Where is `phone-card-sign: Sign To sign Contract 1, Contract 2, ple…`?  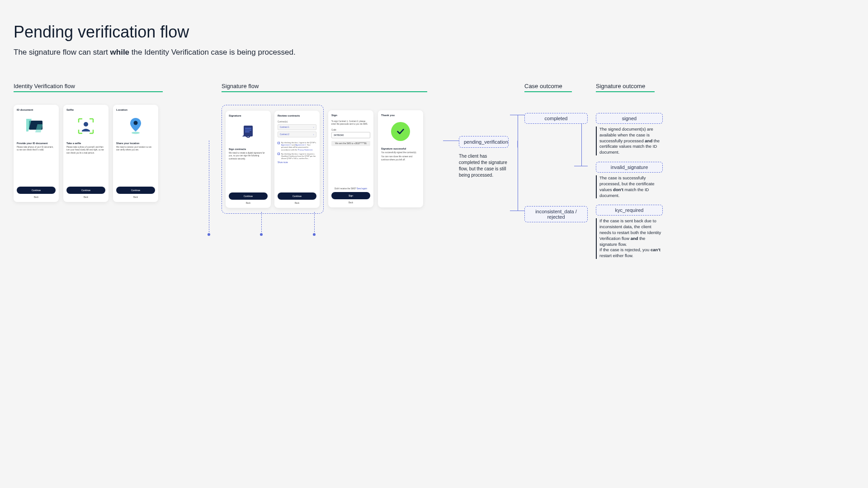
phone-card-sign: Sign To sign Contract 1, Contract 2, ple… is located at coordinates (351, 159).